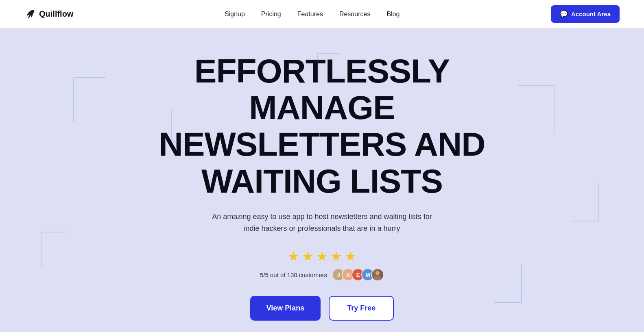 The height and width of the screenshot is (332, 644). I want to click on avatar-photo, so click(378, 275).